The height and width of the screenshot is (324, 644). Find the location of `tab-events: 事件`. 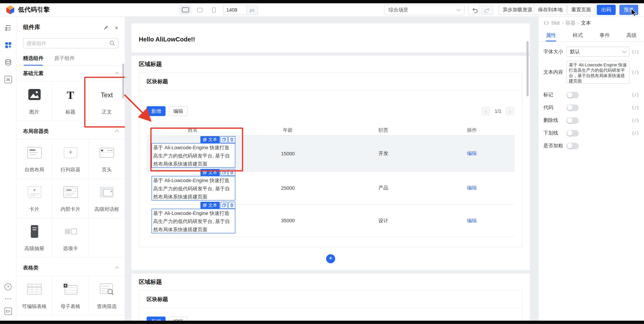

tab-events: 事件 is located at coordinates (604, 35).